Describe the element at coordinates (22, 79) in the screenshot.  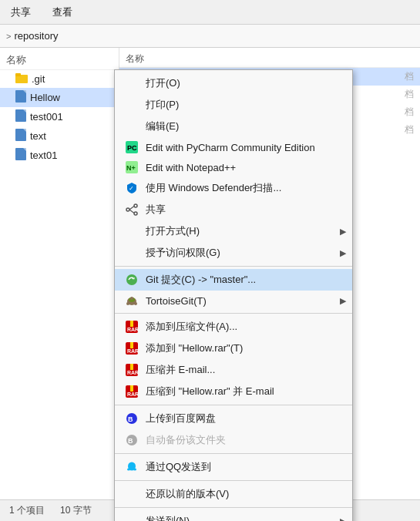
I see `folder-icon` at that location.